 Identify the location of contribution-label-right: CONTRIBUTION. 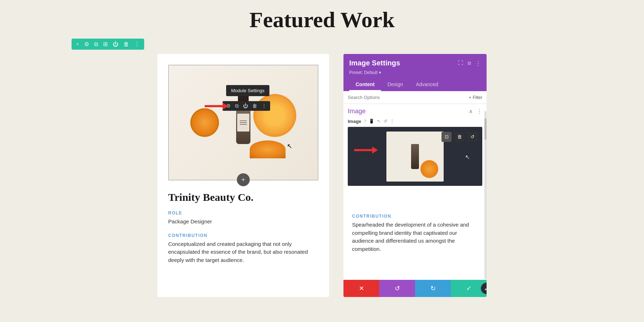
(415, 216).